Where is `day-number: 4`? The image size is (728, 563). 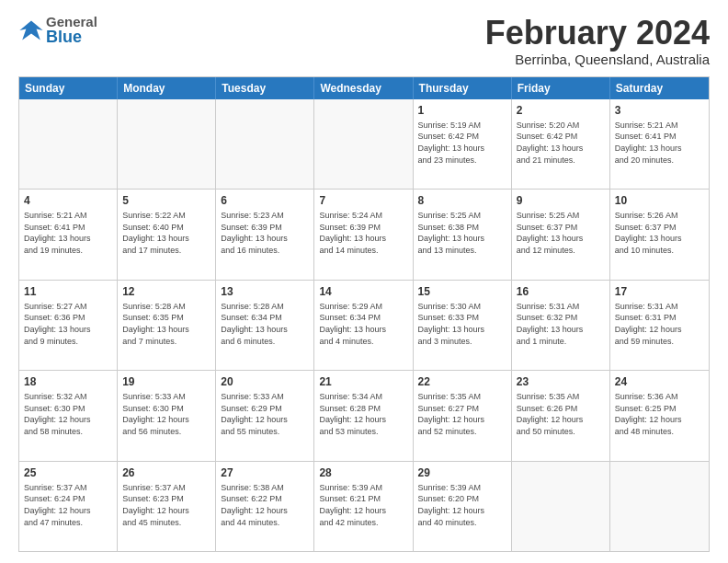 day-number: 4 is located at coordinates (68, 201).